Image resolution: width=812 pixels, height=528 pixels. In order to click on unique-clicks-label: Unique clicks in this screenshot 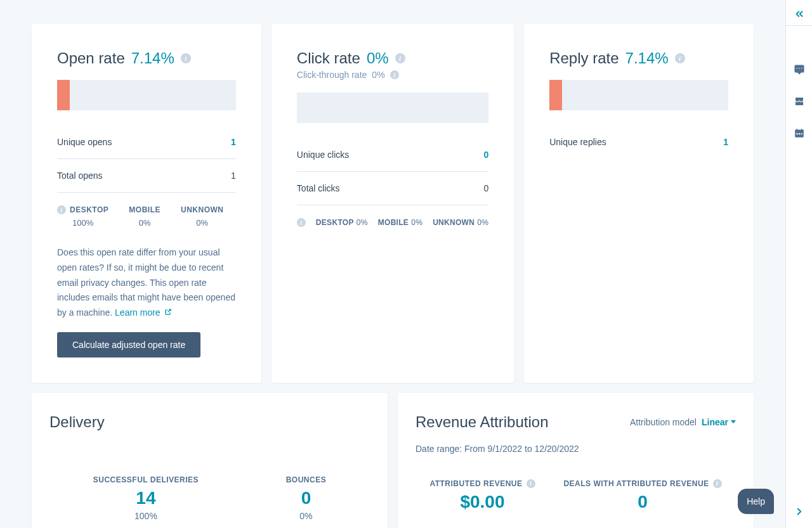, I will do `click(323, 155)`.